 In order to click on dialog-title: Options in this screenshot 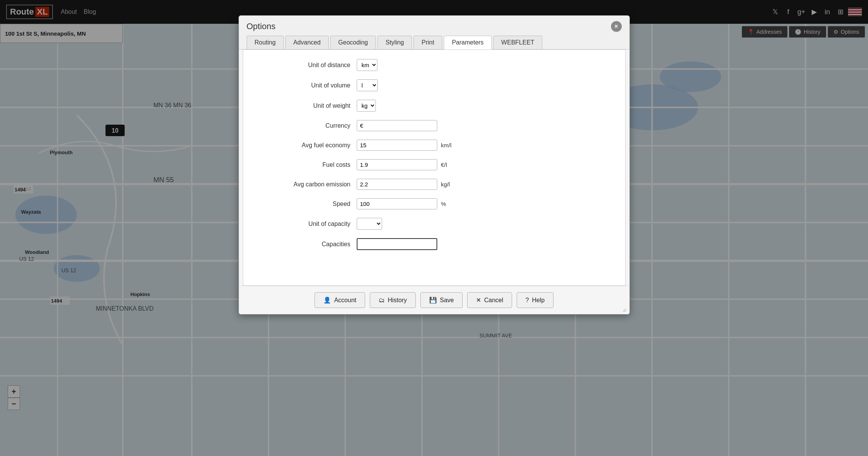, I will do `click(261, 26)`.